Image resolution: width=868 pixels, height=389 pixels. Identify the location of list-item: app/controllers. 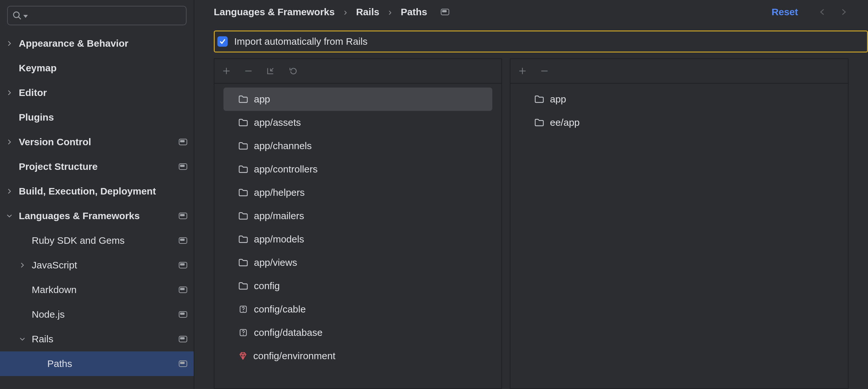
(358, 169).